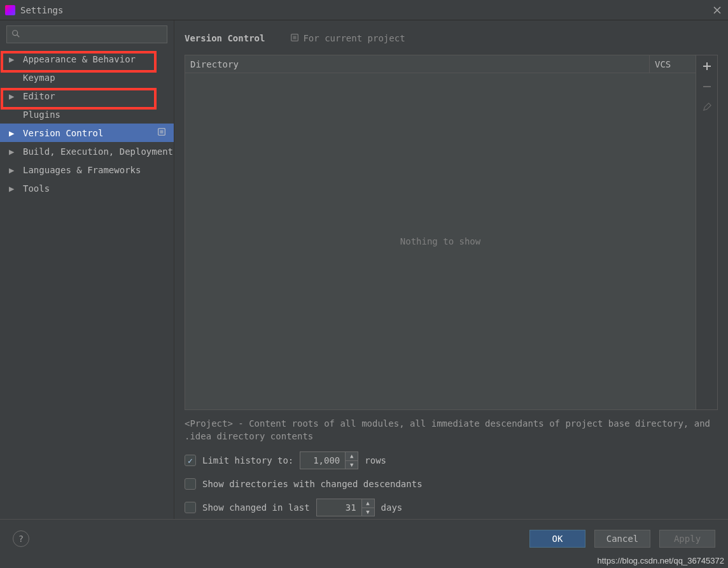 This screenshot has width=728, height=568. What do you see at coordinates (417, 64) in the screenshot?
I see `table-header-directory: Directory` at bounding box center [417, 64].